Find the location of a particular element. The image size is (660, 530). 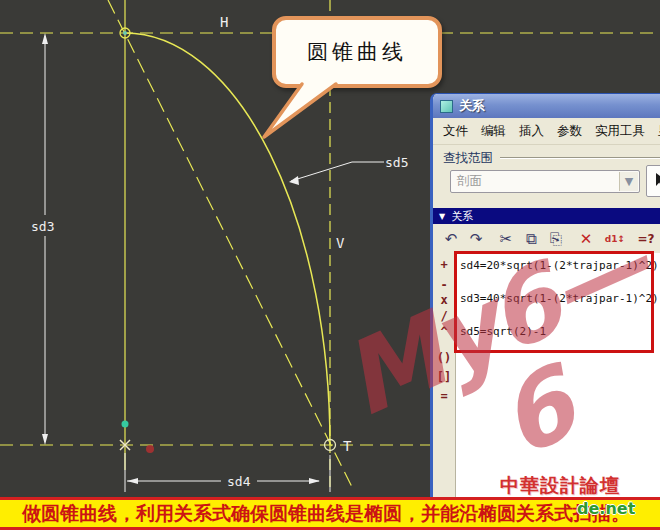

v-axis-label: V is located at coordinates (340, 243).